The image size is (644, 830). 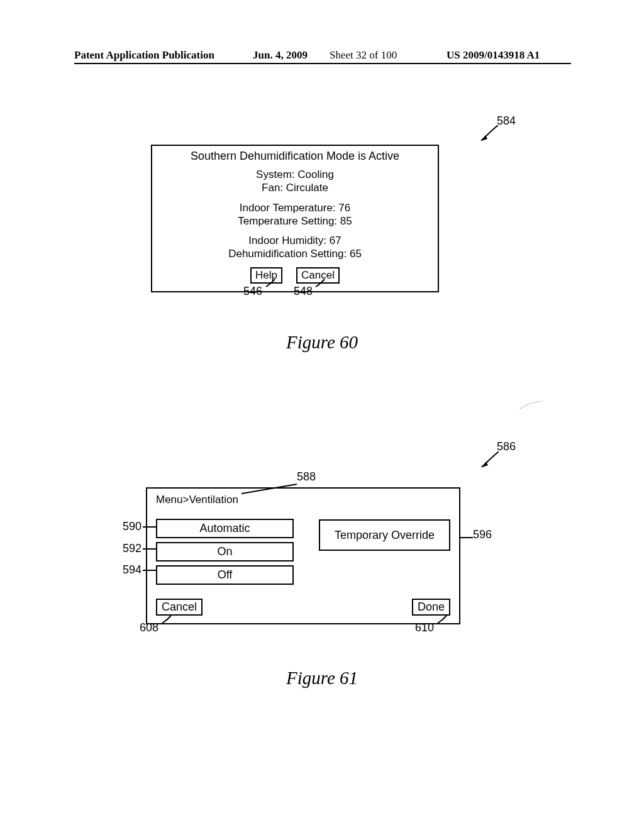 What do you see at coordinates (531, 406) in the screenshot?
I see `stray-mark-icon` at bounding box center [531, 406].